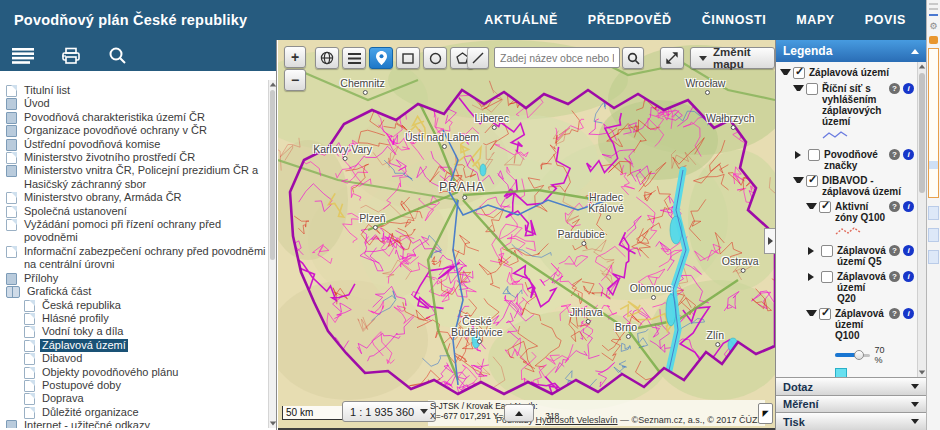 Image resolution: width=940 pixels, height=430 pixels. What do you see at coordinates (672, 58) in the screenshot?
I see `fullscreen-button` at bounding box center [672, 58].